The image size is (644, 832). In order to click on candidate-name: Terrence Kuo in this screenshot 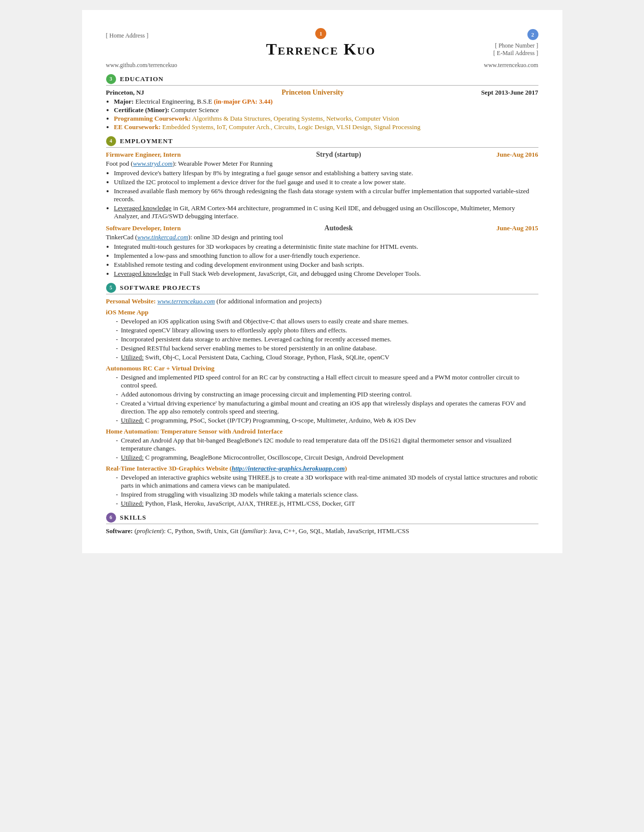, I will do `click(320, 49)`.